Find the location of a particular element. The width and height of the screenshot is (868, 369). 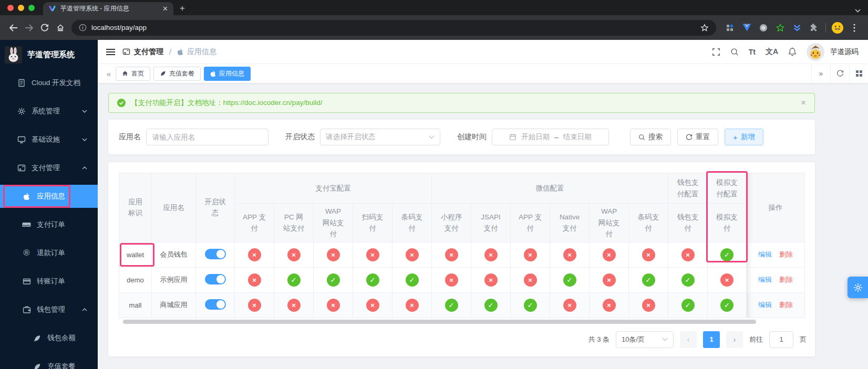

language-icon: 文A is located at coordinates (772, 52).